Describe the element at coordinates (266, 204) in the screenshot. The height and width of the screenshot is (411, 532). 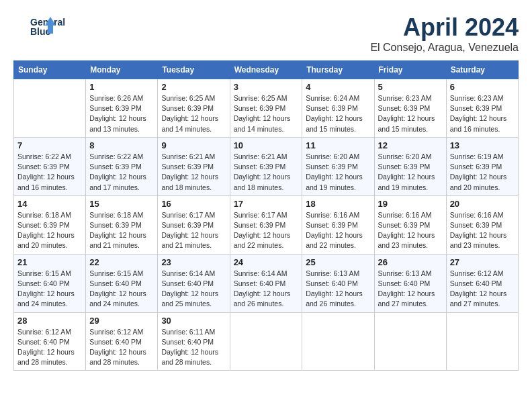
I see `day-number: 17` at that location.